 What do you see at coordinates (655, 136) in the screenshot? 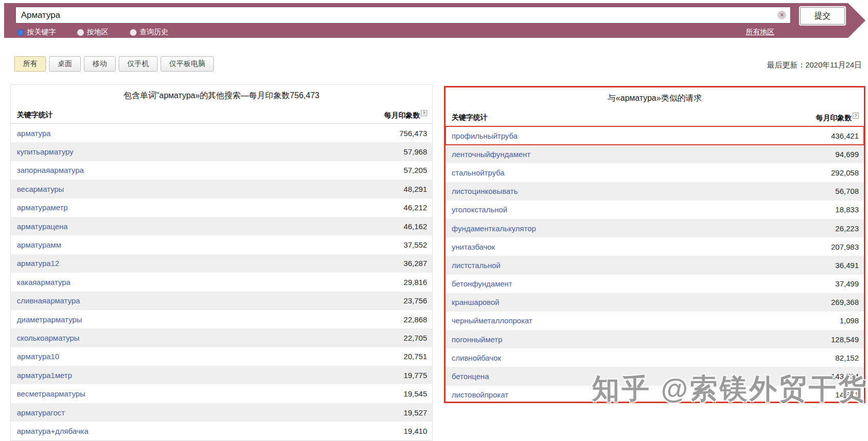
I see `table-row: профильныйтруба436,421` at bounding box center [655, 136].